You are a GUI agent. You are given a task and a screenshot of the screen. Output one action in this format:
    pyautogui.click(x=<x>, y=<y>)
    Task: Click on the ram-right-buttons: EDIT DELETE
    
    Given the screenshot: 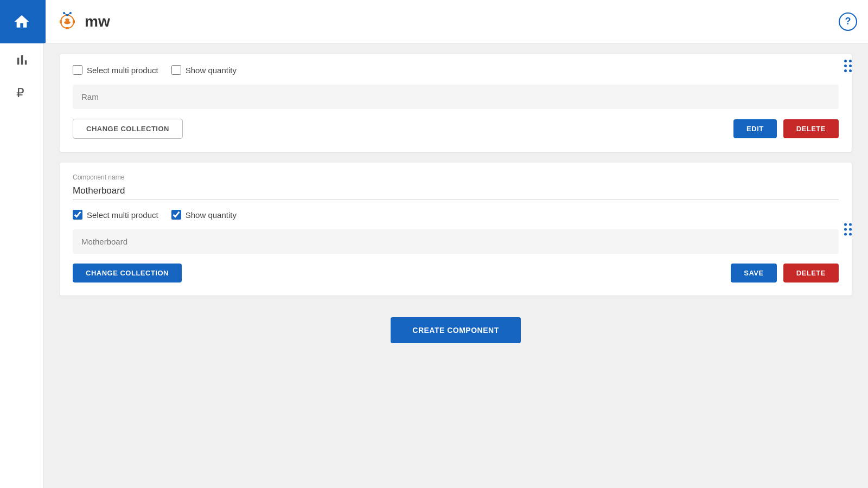 What is the action you would take?
    pyautogui.click(x=786, y=129)
    